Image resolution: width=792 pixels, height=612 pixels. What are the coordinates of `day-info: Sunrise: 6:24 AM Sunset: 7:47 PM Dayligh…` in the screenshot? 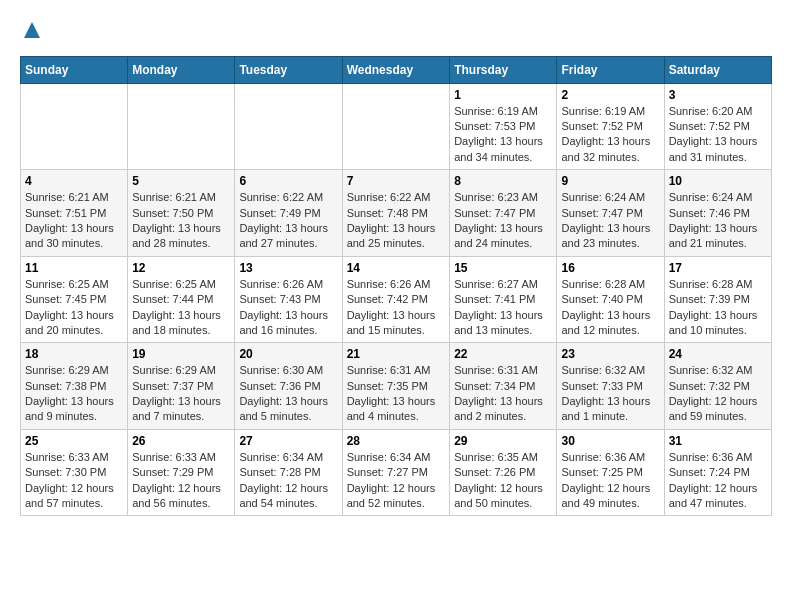 It's located at (610, 221).